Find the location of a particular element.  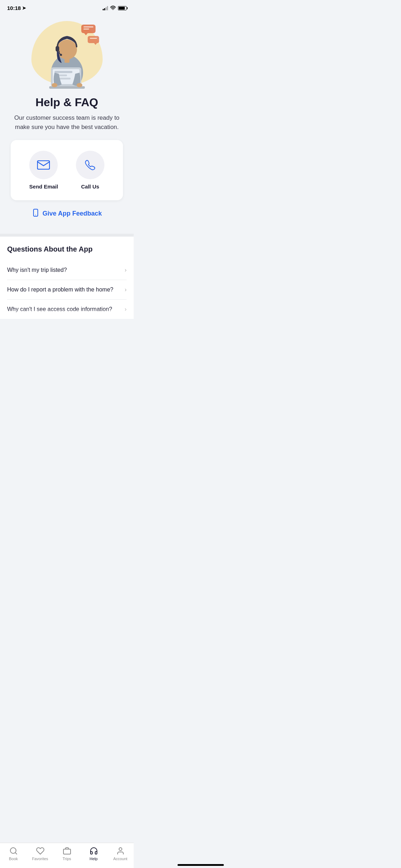

call-label: Call Us is located at coordinates (90, 187).